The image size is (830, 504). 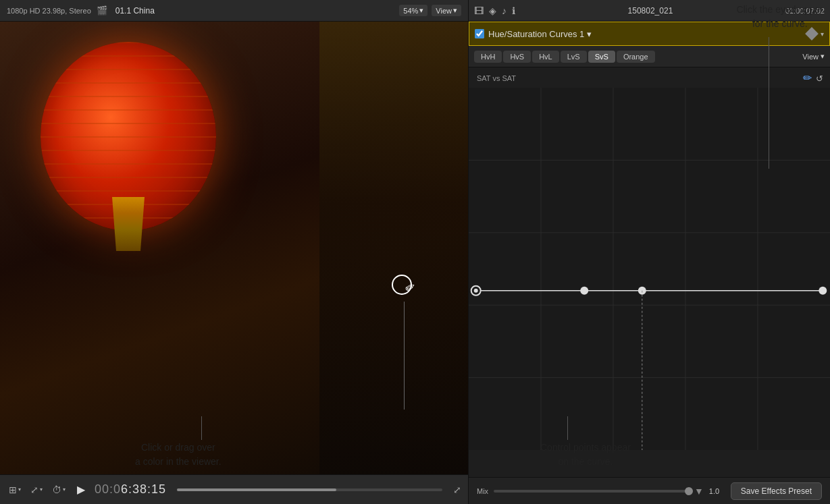 What do you see at coordinates (234, 11) in the screenshot?
I see `viewer-topbar: 1080p HD 23.98p, Stereo 🎬 01.1 China 54%…` at bounding box center [234, 11].